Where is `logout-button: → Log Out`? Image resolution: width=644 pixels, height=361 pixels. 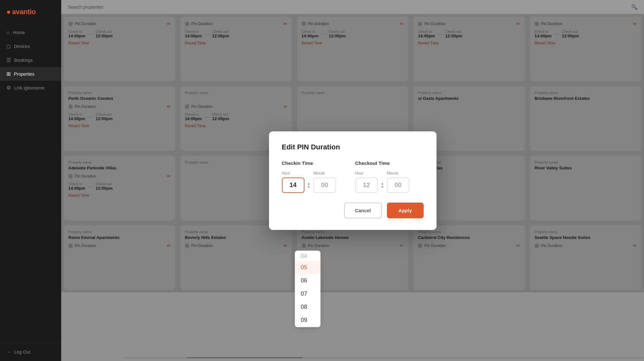 logout-button: → Log Out is located at coordinates (31, 352).